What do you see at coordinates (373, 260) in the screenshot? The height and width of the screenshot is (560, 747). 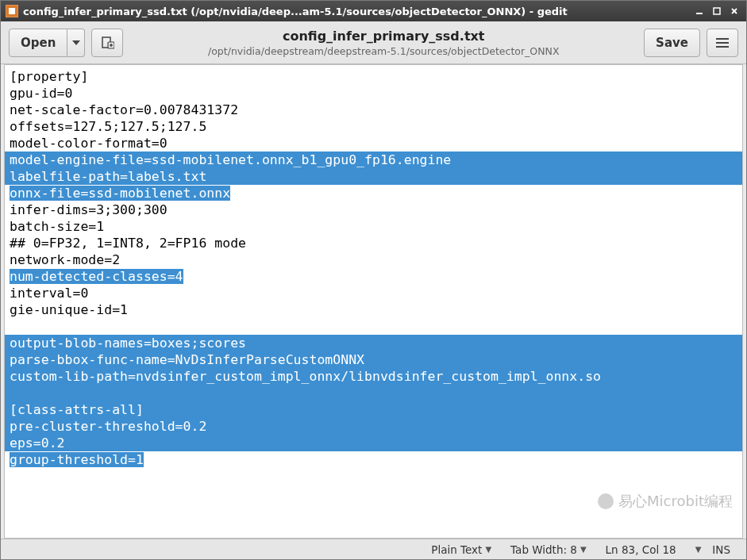 I see `editor-line: network-mode=2` at bounding box center [373, 260].